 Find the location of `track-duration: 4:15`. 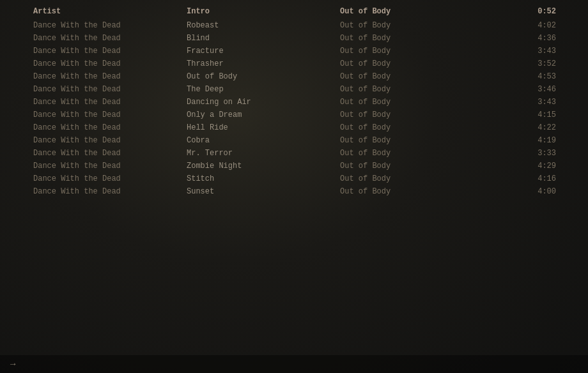

track-duration: 4:15 is located at coordinates (512, 115).